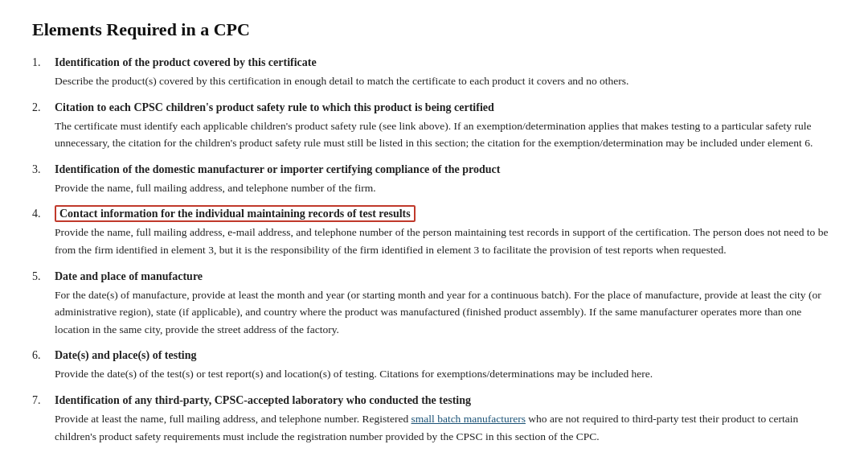  I want to click on item-description: For the date(s) of manufacture, provide …, so click(445, 312).